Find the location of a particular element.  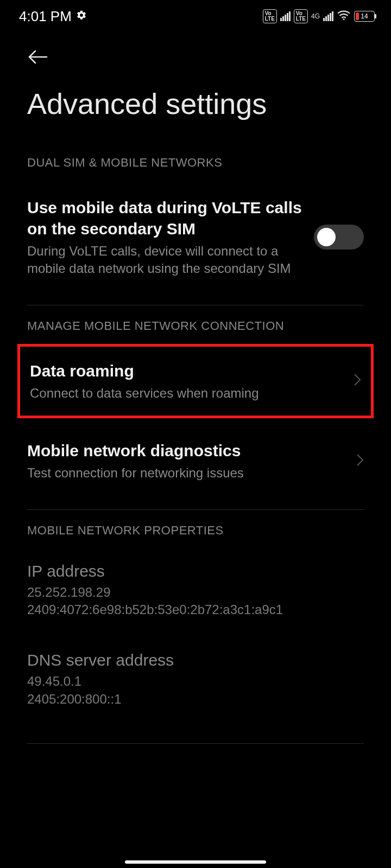

network-type-label: 4G is located at coordinates (316, 16).